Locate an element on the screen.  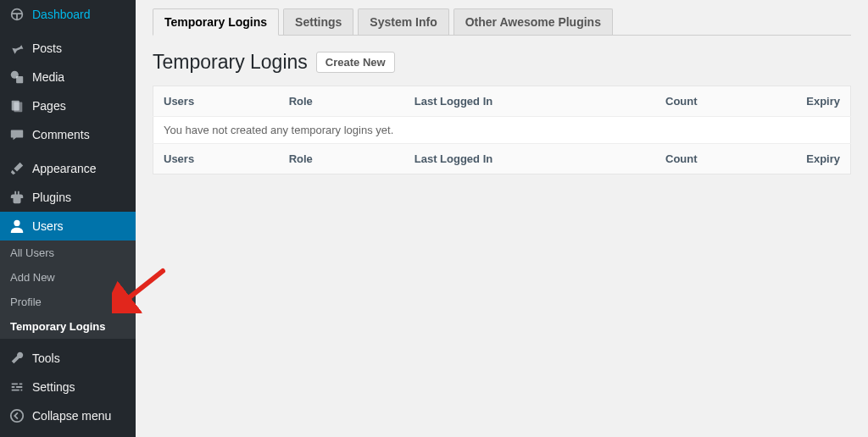
tab-temporary-logins: Temporary Logins is located at coordinates (215, 22).